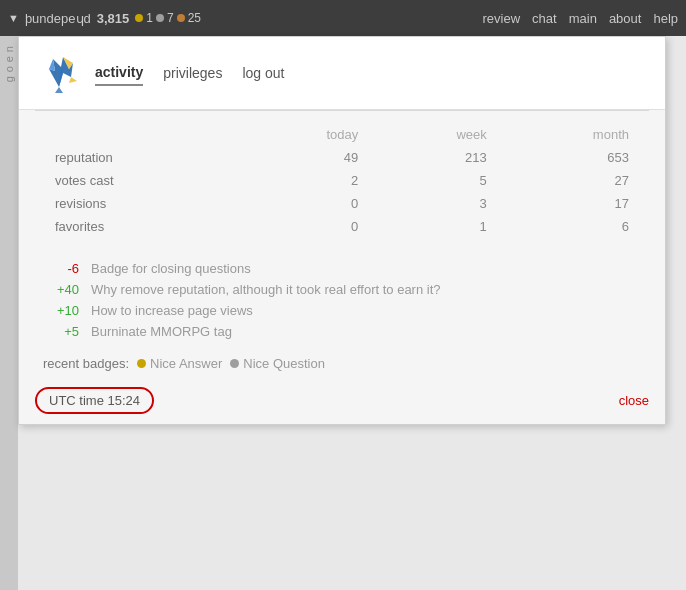  I want to click on gold-badge-count: 1, so click(150, 18).